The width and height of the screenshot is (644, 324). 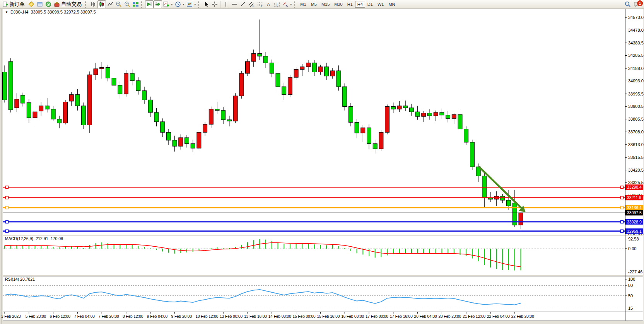 What do you see at coordinates (166, 4) in the screenshot?
I see `indicators-icon` at bounding box center [166, 4].